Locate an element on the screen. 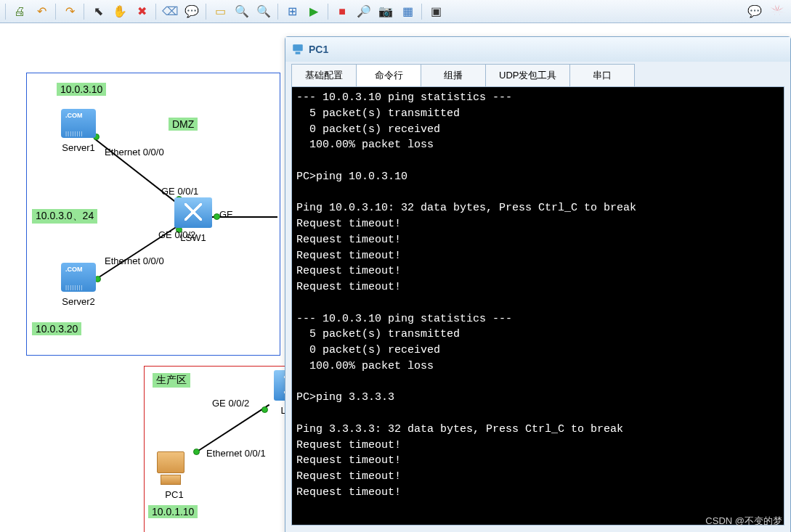 This screenshot has height=532, width=791. switch2-port-label: GE 0/0/2 is located at coordinates (231, 404).